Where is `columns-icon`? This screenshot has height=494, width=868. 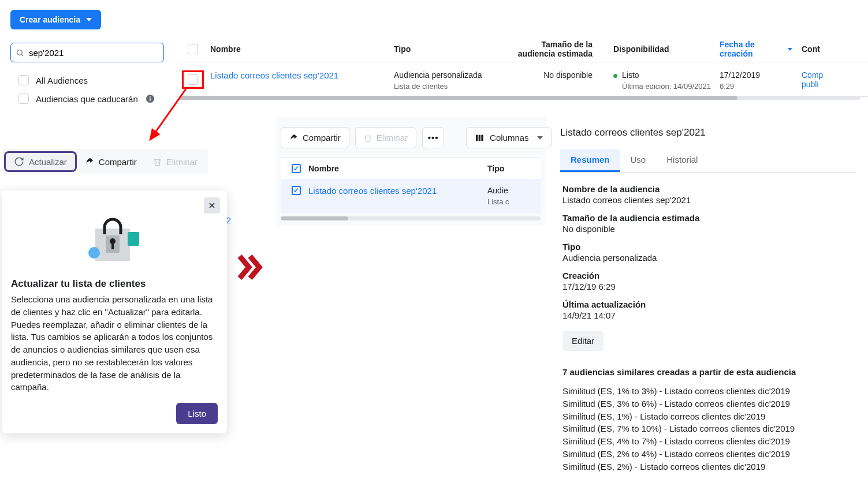
columns-icon is located at coordinates (479, 138).